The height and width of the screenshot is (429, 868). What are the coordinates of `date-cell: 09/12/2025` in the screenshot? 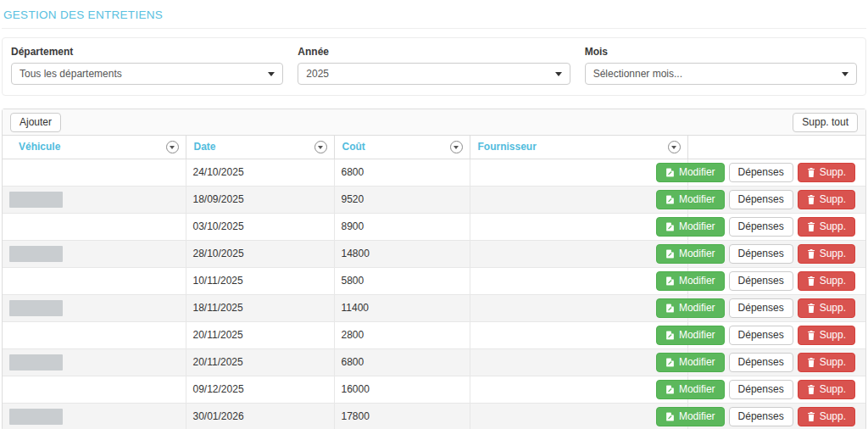 It's located at (259, 389).